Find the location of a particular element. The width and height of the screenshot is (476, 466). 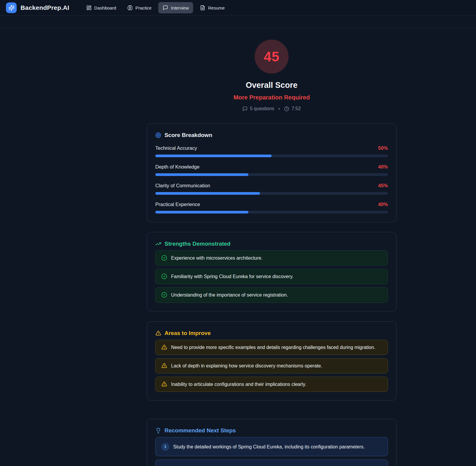

strength-text: Understanding of the importance of servi… is located at coordinates (230, 295).